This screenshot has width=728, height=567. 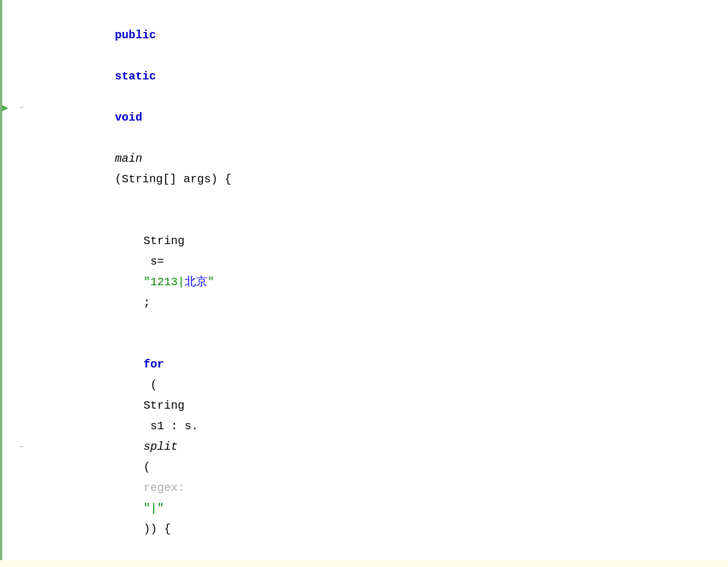 I want to click on code-line-4: − System. out . println (s1);, so click(x=364, y=564).